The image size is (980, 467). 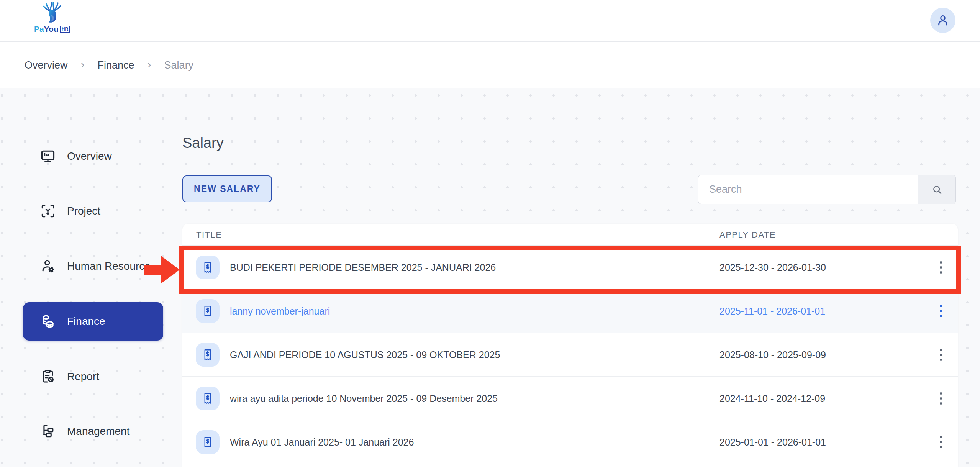 I want to click on breadcrumb-salary: Salary, so click(x=179, y=65).